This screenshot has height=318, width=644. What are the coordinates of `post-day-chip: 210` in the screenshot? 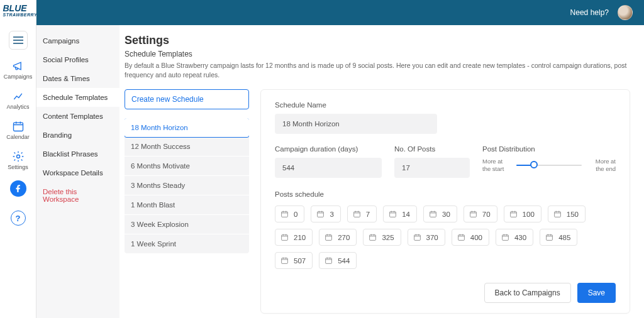 It's located at (294, 238).